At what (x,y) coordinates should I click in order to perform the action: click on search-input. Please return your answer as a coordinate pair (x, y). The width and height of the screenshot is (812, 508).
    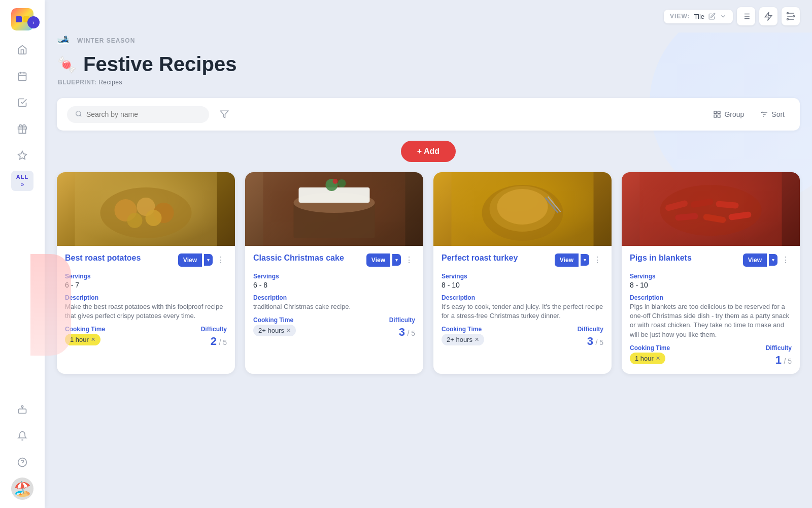
    Looking at the image, I should click on (144, 114).